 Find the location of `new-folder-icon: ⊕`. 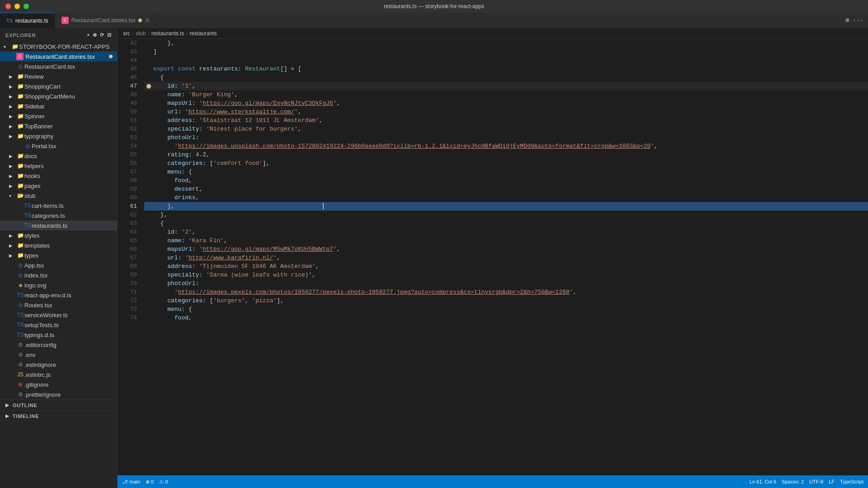

new-folder-icon: ⊕ is located at coordinates (95, 35).